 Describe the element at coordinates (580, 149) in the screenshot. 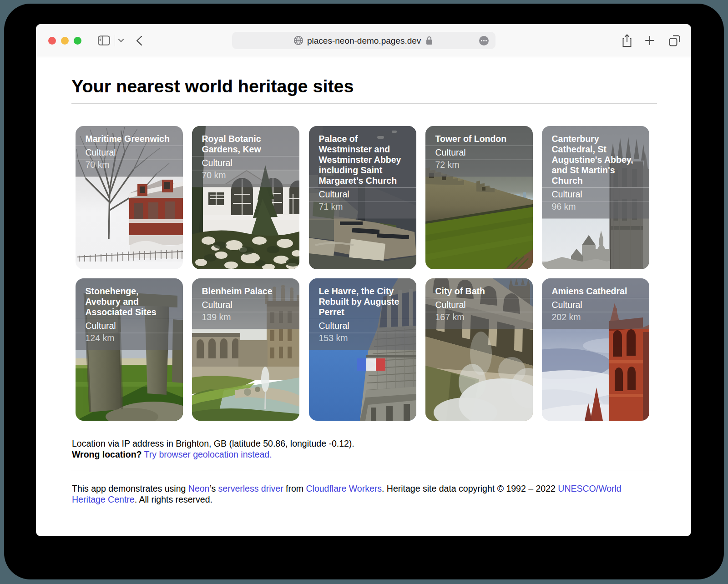

I see `svg-text: Cathedral, St` at that location.